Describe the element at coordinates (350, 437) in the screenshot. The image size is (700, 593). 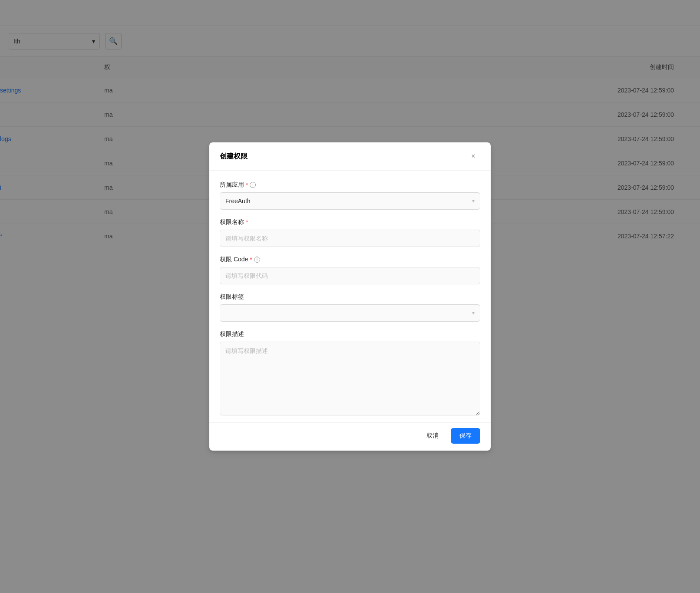
I see `modal-footer: 取消 保存` at that location.